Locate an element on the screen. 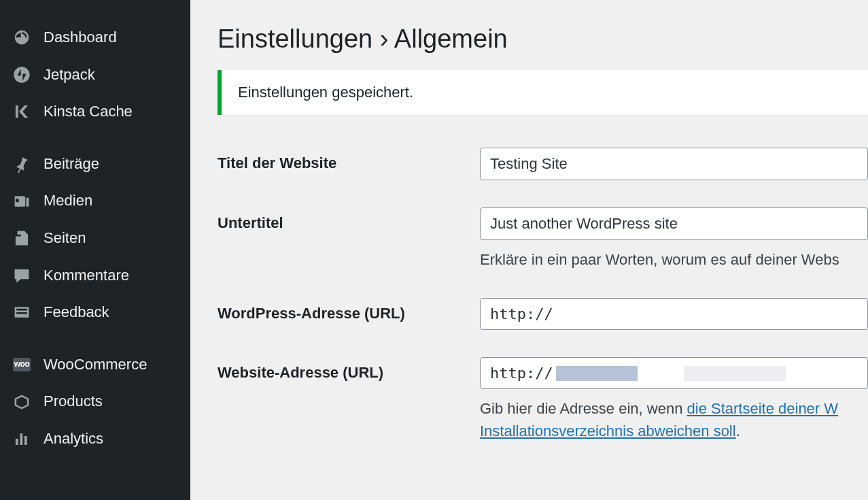 This screenshot has width=868, height=500. site-url-help-link: die Startseite deiner W is located at coordinates (763, 408).